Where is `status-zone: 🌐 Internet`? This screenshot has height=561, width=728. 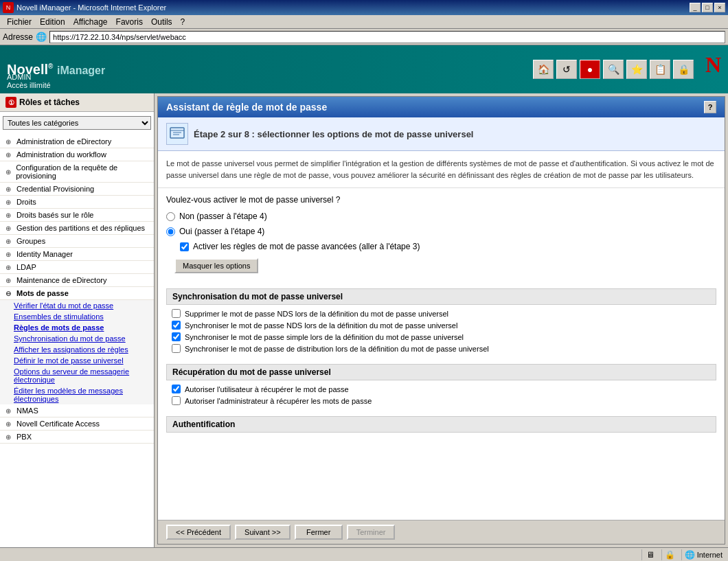
status-zone: 🌐 Internet is located at coordinates (703, 555).